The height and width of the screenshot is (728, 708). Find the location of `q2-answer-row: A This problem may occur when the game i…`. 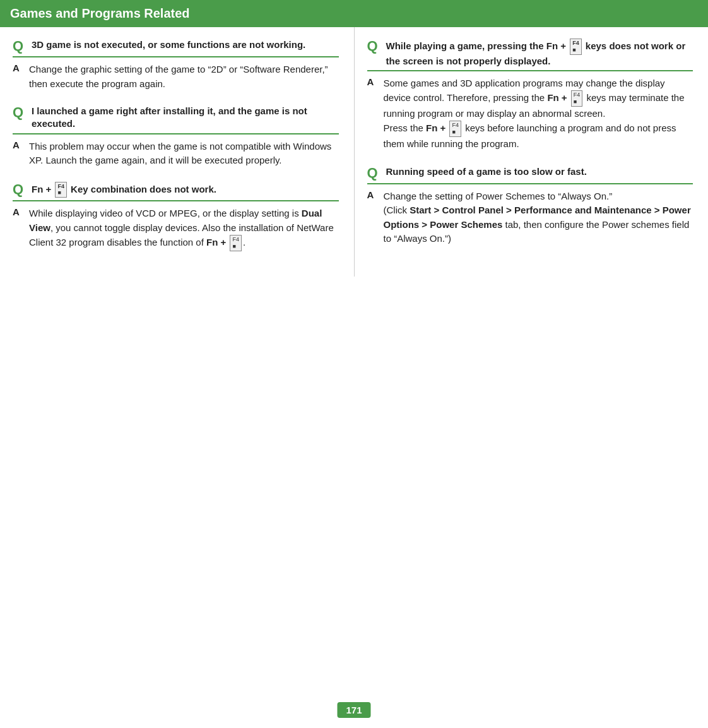

q2-answer-row: A This problem may occur when the game i… is located at coordinates (175, 154).